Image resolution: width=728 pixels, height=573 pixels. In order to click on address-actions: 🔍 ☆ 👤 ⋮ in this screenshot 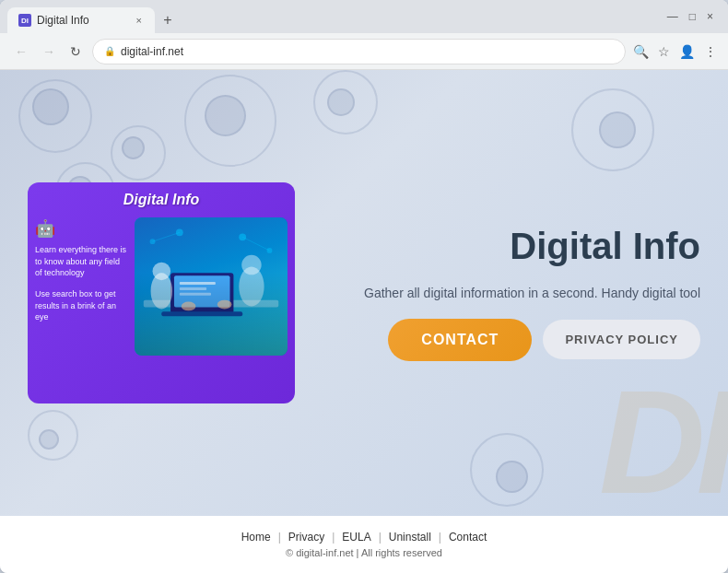, I will do `click(675, 52)`.